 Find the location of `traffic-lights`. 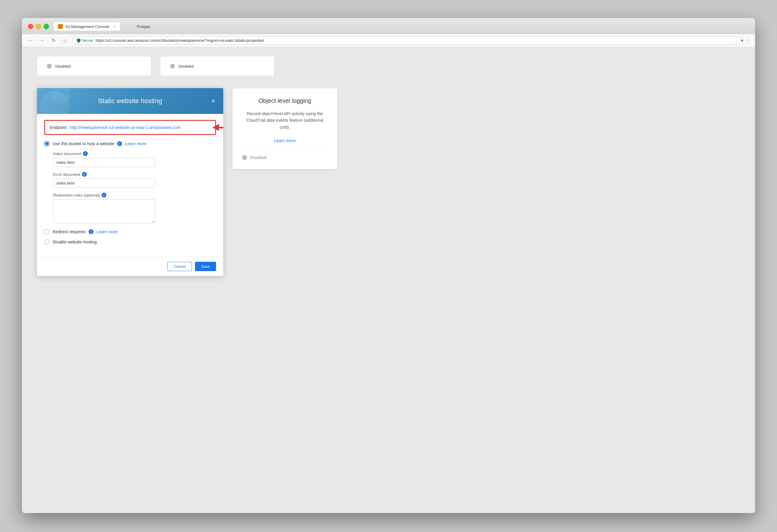

traffic-lights is located at coordinates (38, 26).